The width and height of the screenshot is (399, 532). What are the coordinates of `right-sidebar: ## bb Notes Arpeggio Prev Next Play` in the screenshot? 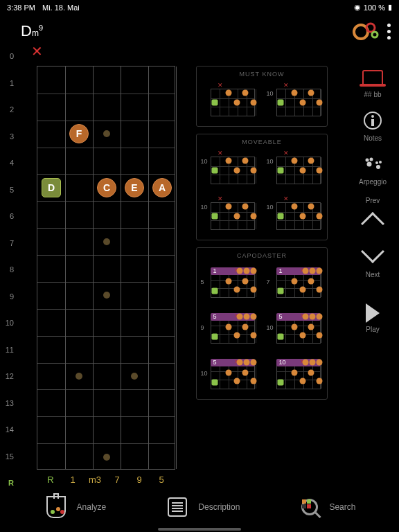 It's located at (373, 200).